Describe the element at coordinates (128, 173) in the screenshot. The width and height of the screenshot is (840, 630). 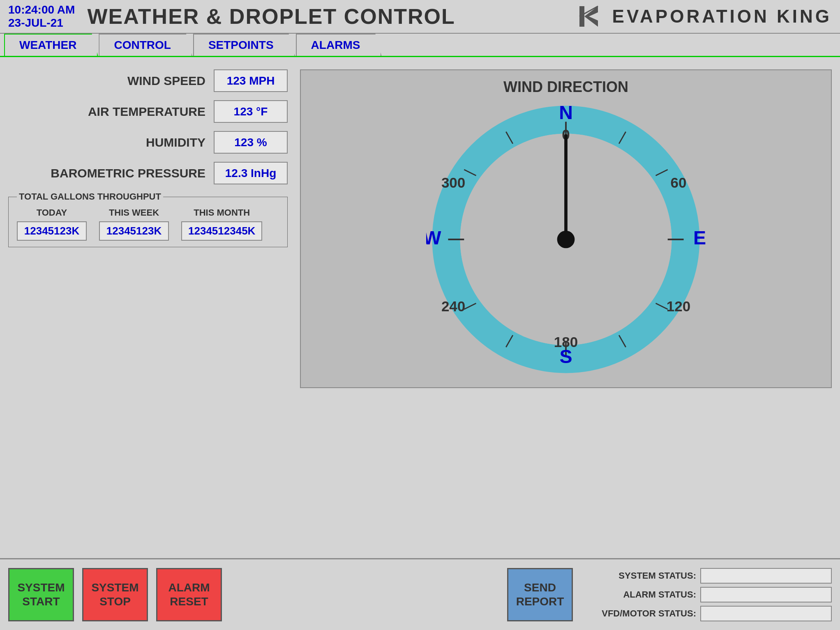
I see `baro-pressure-label: BAROMETRIC PRESSURE` at that location.